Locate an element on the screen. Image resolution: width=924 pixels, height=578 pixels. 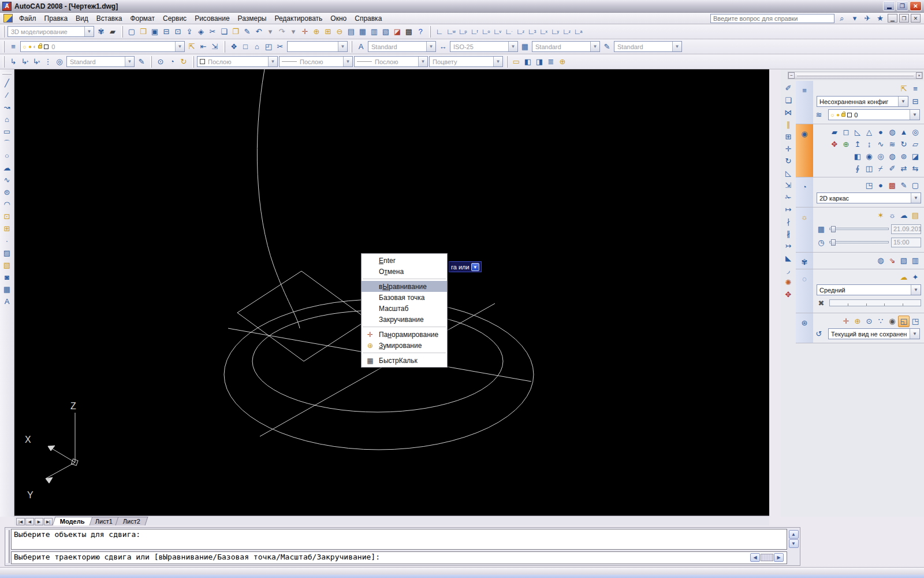
sun-time-clock-icon: ◷ is located at coordinates (821, 242).